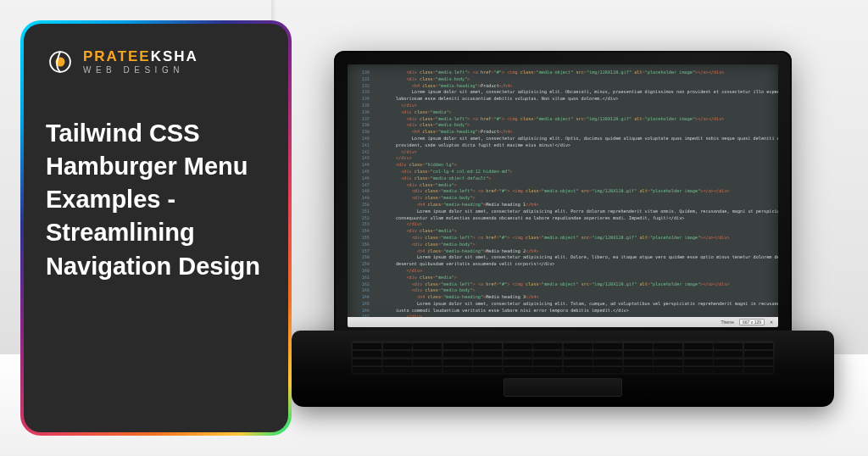 Image resolution: width=868 pixels, height=456 pixels. Describe the element at coordinates (563, 358) in the screenshot. I see `keyboard` at that location.